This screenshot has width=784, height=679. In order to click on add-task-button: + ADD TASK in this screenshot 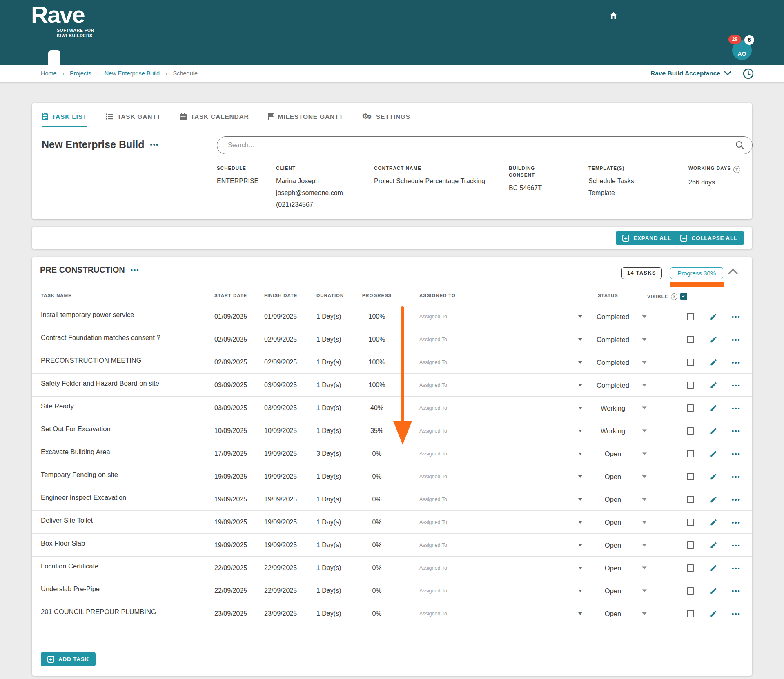, I will do `click(68, 659)`.